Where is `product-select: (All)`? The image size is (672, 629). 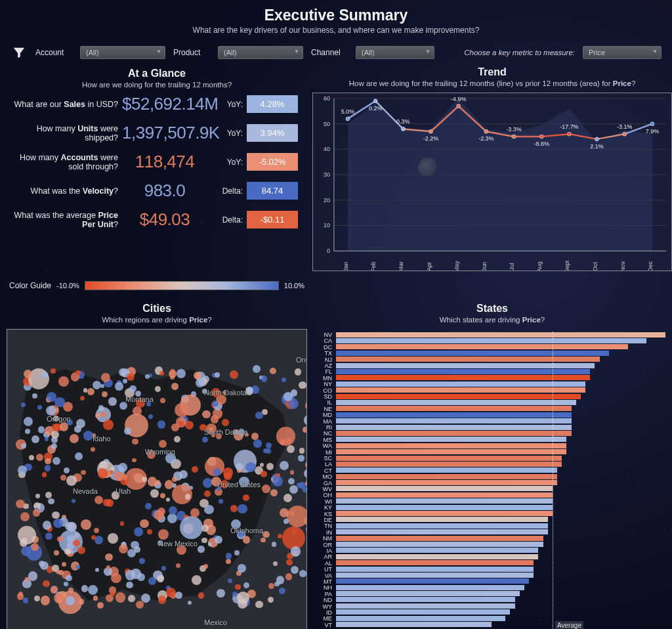 product-select: (All) is located at coordinates (261, 53).